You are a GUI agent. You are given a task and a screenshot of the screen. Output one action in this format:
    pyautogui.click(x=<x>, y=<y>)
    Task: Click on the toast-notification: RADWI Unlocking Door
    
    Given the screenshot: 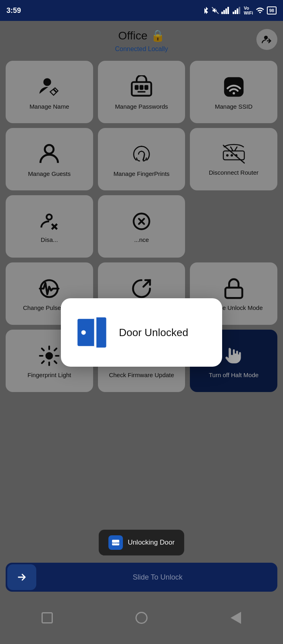 What is the action you would take?
    pyautogui.click(x=142, y=543)
    